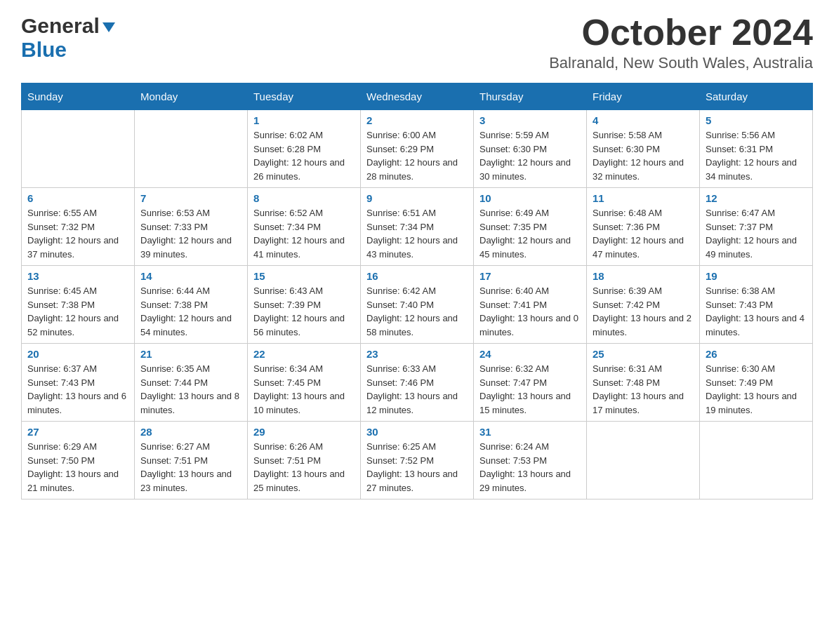  Describe the element at coordinates (191, 234) in the screenshot. I see `day-info: Sunrise: 6:53 AMSunset: 7:33 PMDaylight:…` at that location.